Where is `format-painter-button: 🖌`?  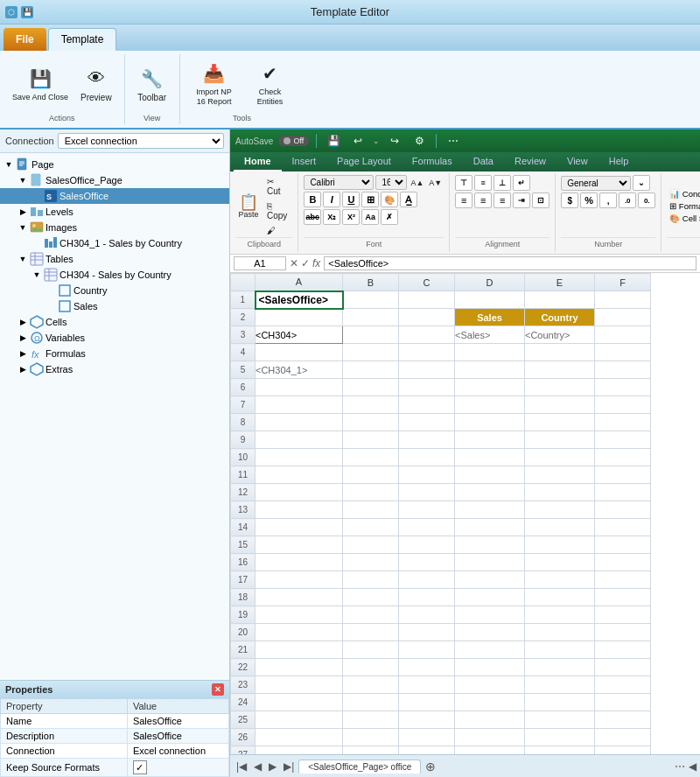
format-painter-button: 🖌 is located at coordinates (277, 231).